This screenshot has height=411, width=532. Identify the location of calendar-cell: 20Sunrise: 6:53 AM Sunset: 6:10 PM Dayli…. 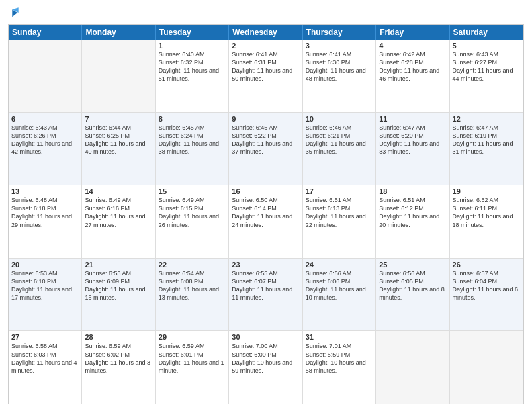
(46, 295).